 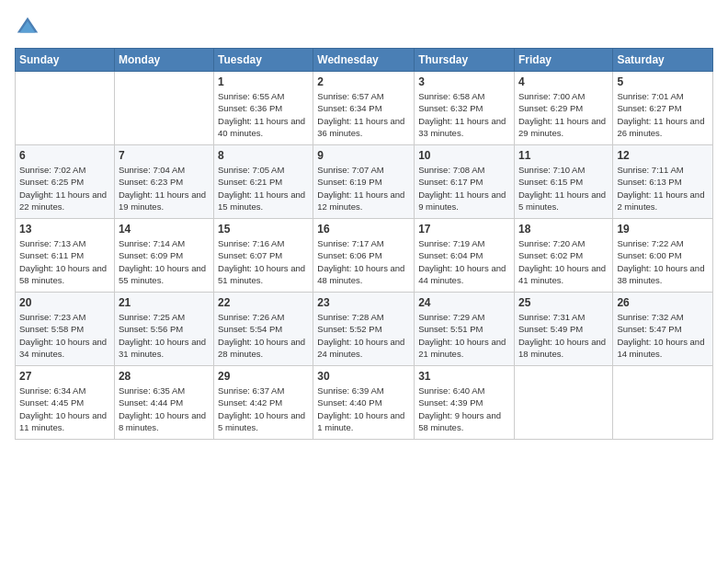 What do you see at coordinates (65, 403) in the screenshot?
I see `calendar-day: 27 Sunrise: 6:34 AM Sunset: 4:45 PM Dayl…` at bounding box center [65, 403].